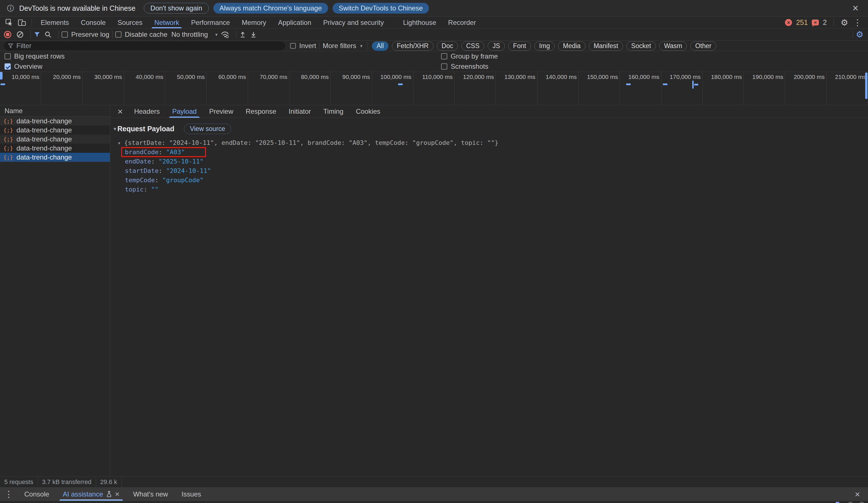 Image resolution: width=868 pixels, height=503 pixels. Describe the element at coordinates (130, 22) in the screenshot. I see `tab-sources: Sources` at that location.